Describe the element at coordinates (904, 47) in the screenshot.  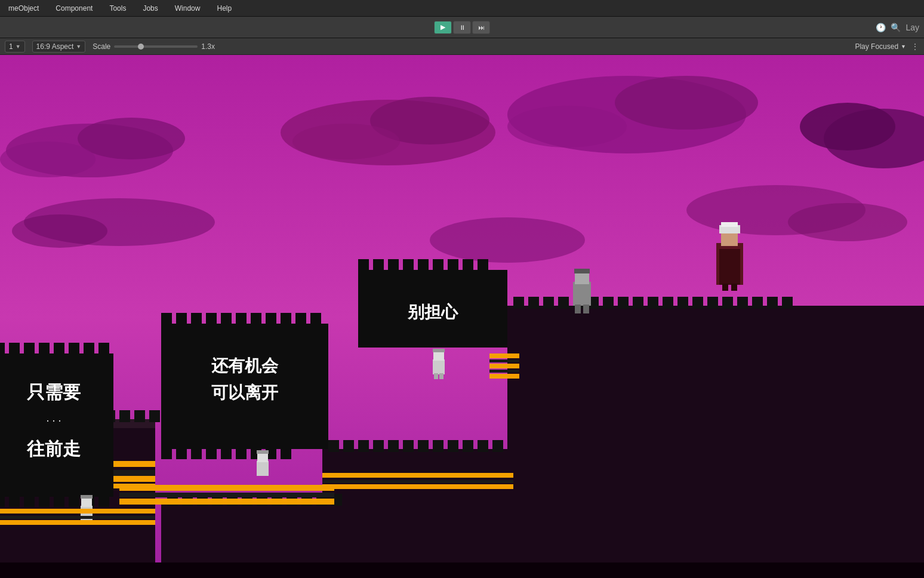
I see `play-focused-arrow-icon: ▼` at that location.